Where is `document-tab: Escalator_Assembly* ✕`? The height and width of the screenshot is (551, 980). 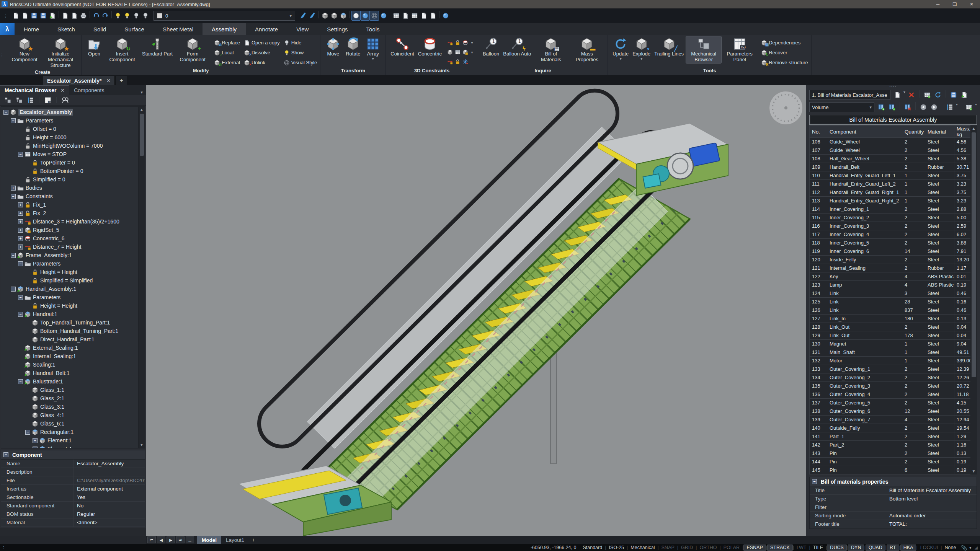 document-tab: Escalator_Assembly* ✕ is located at coordinates (79, 80).